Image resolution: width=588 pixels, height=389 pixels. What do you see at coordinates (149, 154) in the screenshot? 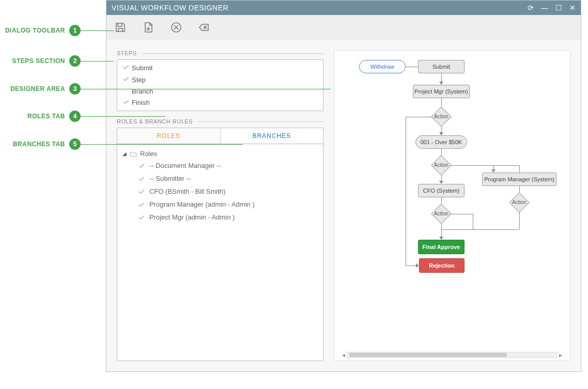
I see `tree-root-label: Roles` at bounding box center [149, 154].